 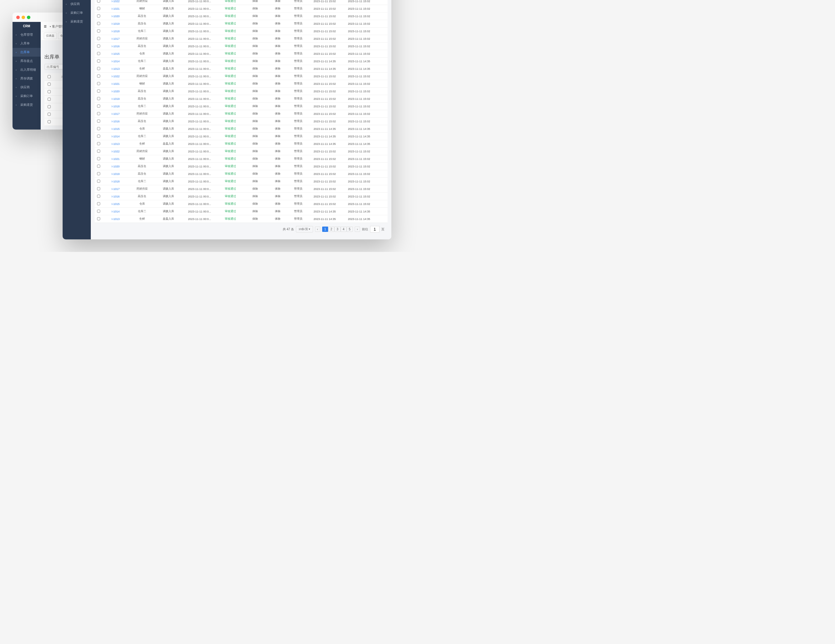 I want to click on select-all-checkbox, so click(x=49, y=77).